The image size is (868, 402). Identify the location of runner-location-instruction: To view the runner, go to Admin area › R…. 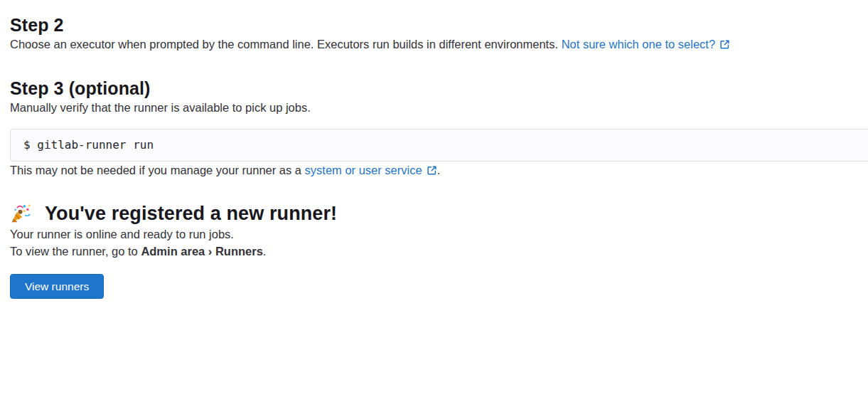
(439, 251).